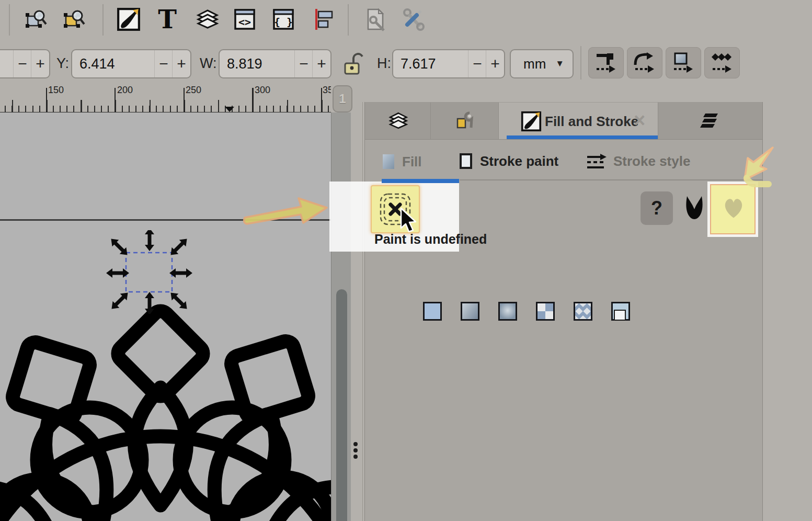  Describe the element at coordinates (167, 19) in the screenshot. I see `text-tool-icon: T` at that location.